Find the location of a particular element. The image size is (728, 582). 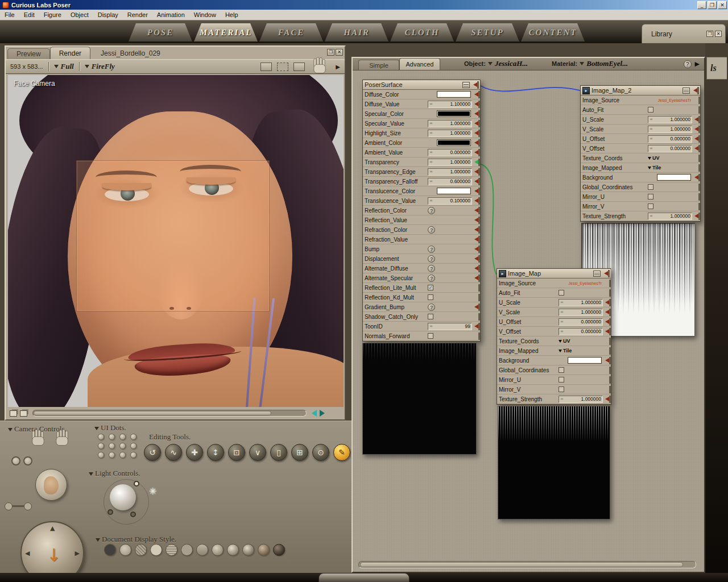

render-tray-icon is located at coordinates (266, 67).